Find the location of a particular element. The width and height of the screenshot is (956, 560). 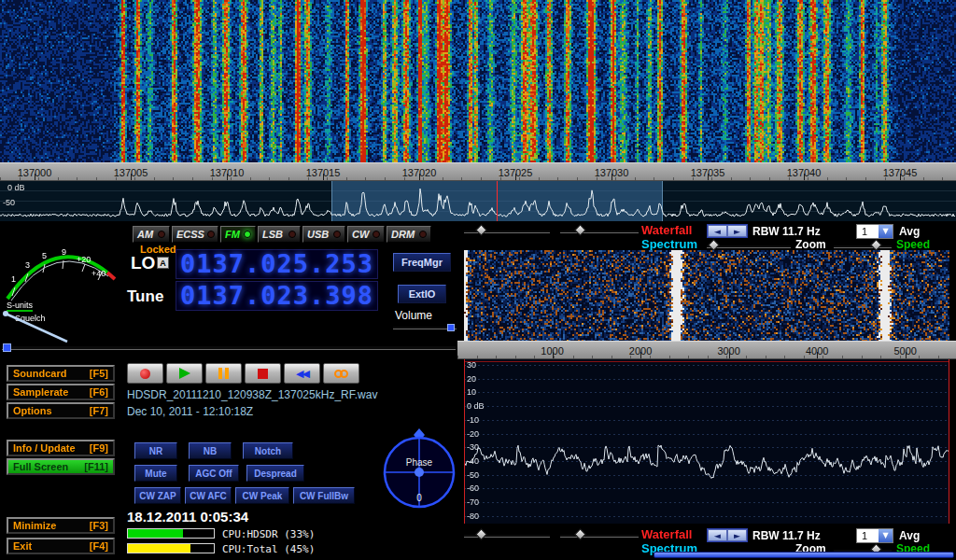

dsp-button-nr: NR is located at coordinates (156, 451).